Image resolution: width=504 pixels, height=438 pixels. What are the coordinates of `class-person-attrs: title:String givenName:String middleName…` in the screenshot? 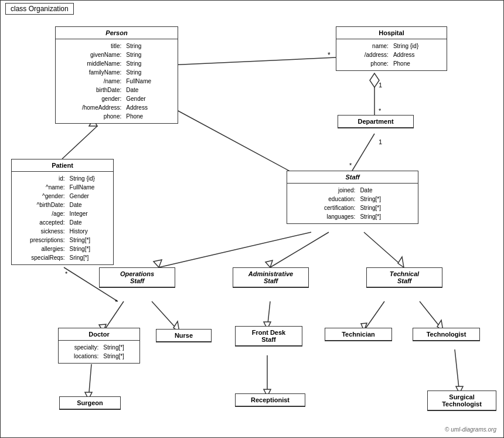 It's located at (117, 81).